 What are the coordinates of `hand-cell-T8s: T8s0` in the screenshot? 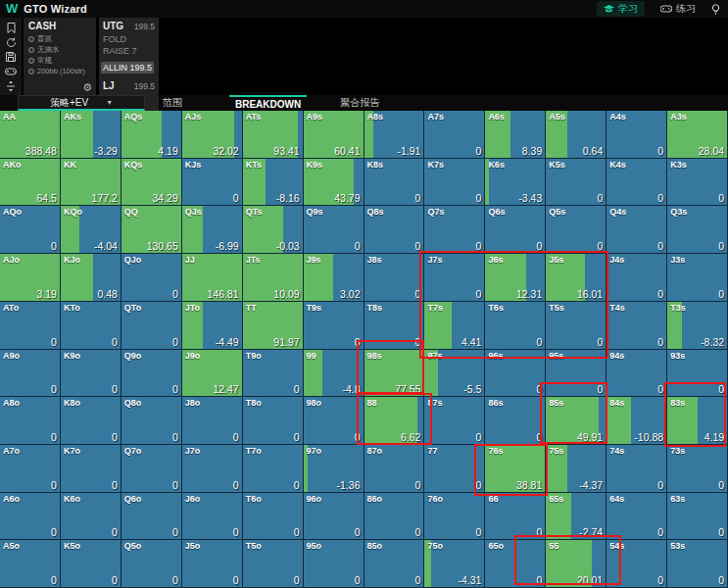 It's located at (395, 325).